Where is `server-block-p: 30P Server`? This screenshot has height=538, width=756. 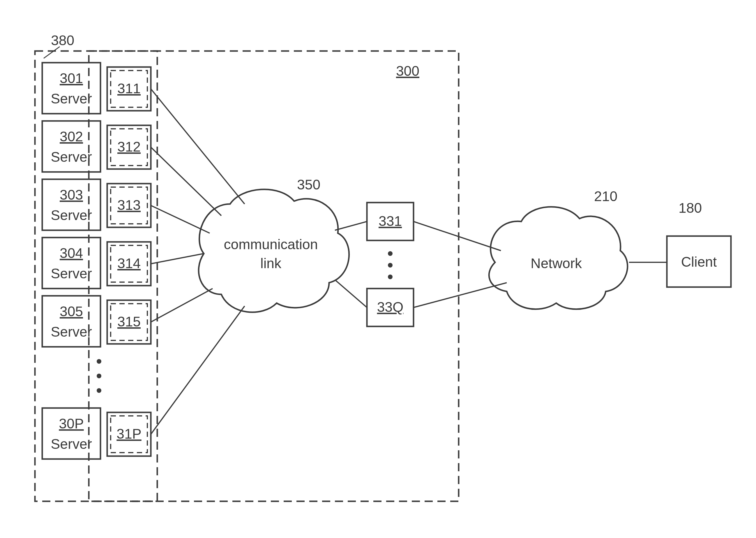 server-block-p: 30P Server is located at coordinates (71, 434).